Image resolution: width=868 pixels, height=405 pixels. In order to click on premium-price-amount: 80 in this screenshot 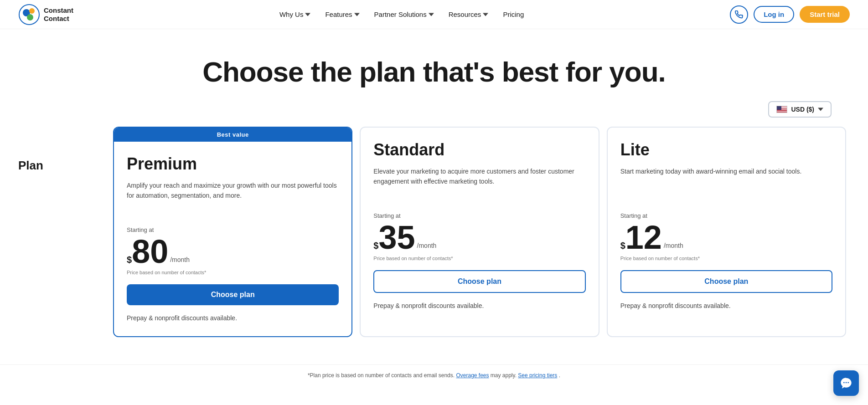, I will do `click(150, 251)`.